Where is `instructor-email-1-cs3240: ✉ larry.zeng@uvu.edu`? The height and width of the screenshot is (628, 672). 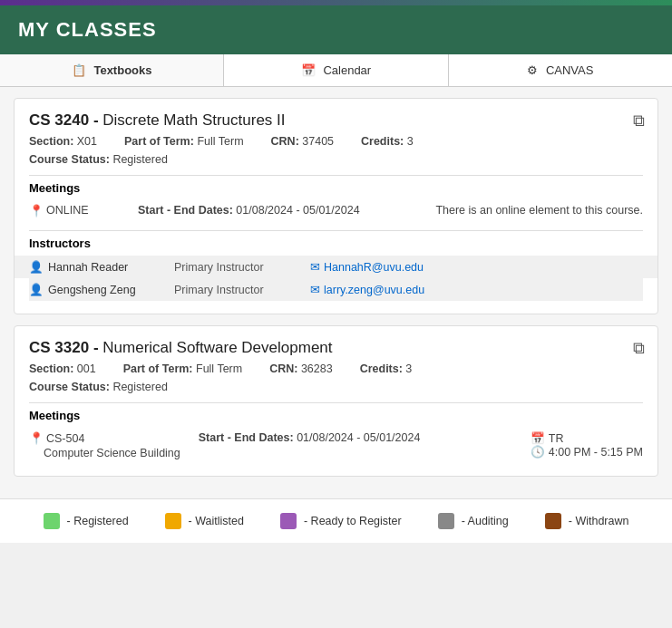 instructor-email-1-cs3240: ✉ larry.zeng@uvu.edu is located at coordinates (367, 290).